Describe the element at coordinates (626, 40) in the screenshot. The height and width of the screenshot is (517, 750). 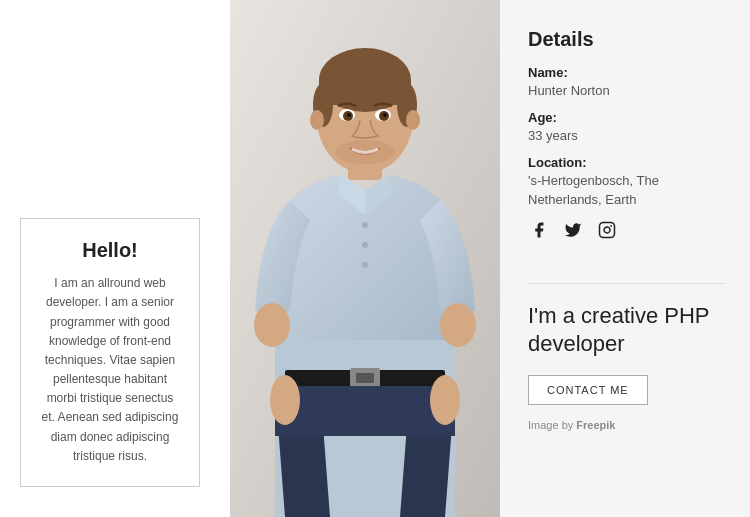
I see `details-title: Details` at that location.